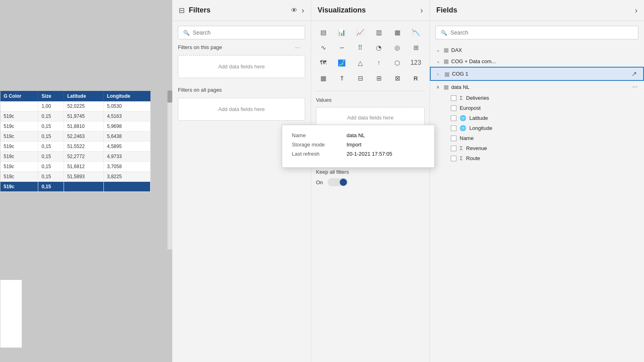 Image resolution: width=644 pixels, height=362 pixels. I want to click on viz-icon-donut: ◎, so click(397, 47).